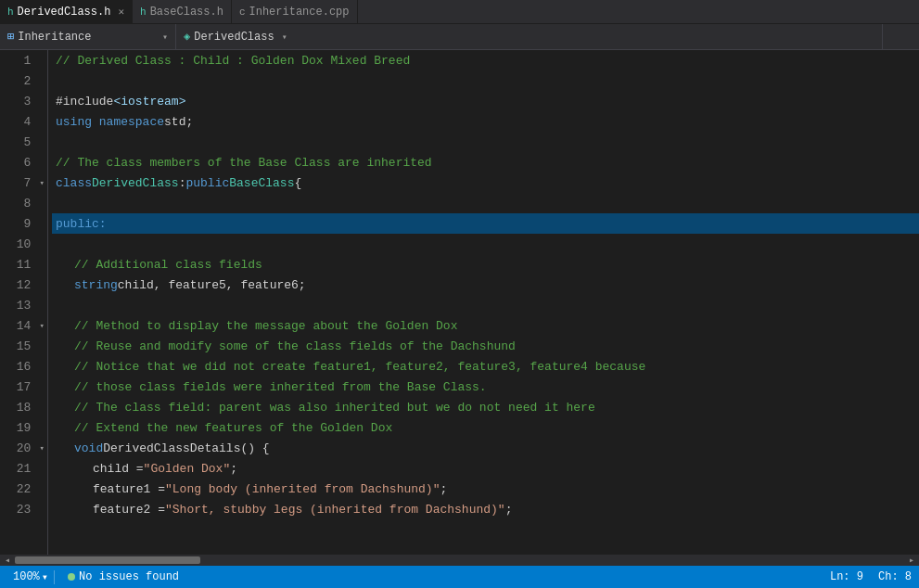 The width and height of the screenshot is (919, 588). What do you see at coordinates (24, 448) in the screenshot?
I see `gutter-row: 20▾` at bounding box center [24, 448].